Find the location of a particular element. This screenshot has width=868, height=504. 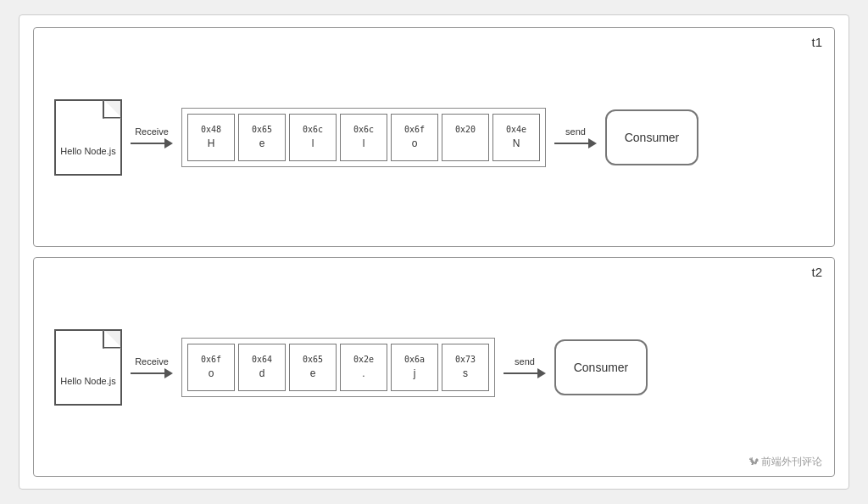

watermark-text: 前端外刊评论 is located at coordinates (792, 462).